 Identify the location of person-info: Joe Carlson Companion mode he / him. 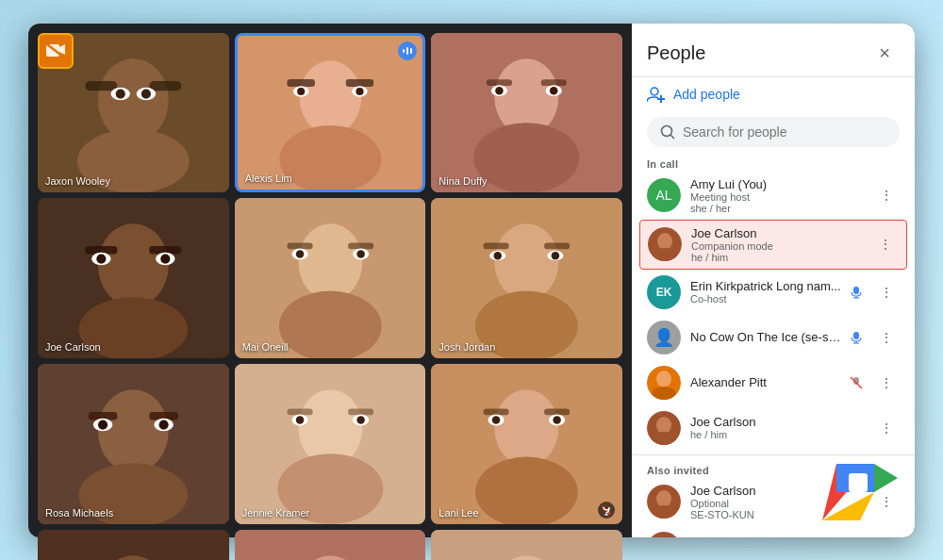
(782, 245).